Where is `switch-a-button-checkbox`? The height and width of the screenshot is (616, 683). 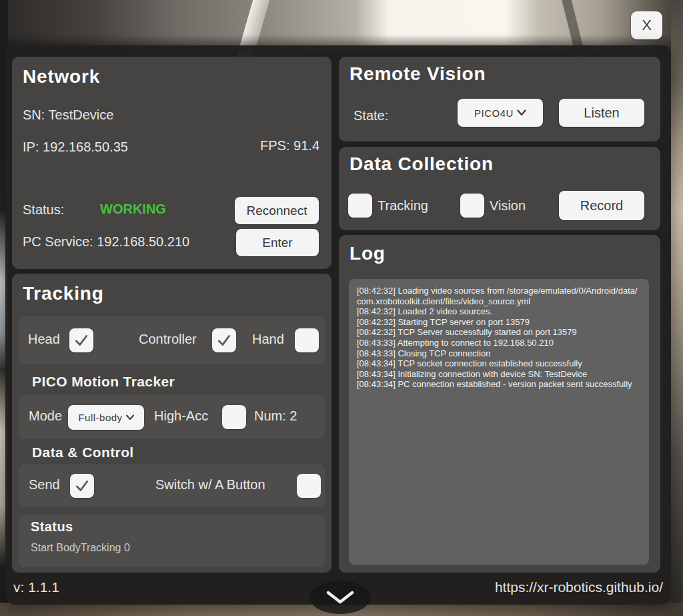 switch-a-button-checkbox is located at coordinates (309, 486).